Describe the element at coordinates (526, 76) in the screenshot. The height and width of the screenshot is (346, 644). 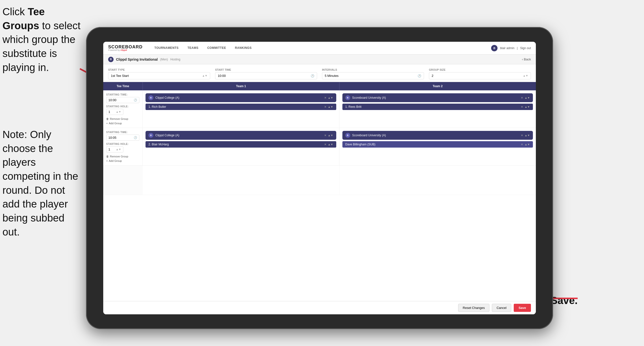
I see `group-size-spinner: ▲▼` at that location.